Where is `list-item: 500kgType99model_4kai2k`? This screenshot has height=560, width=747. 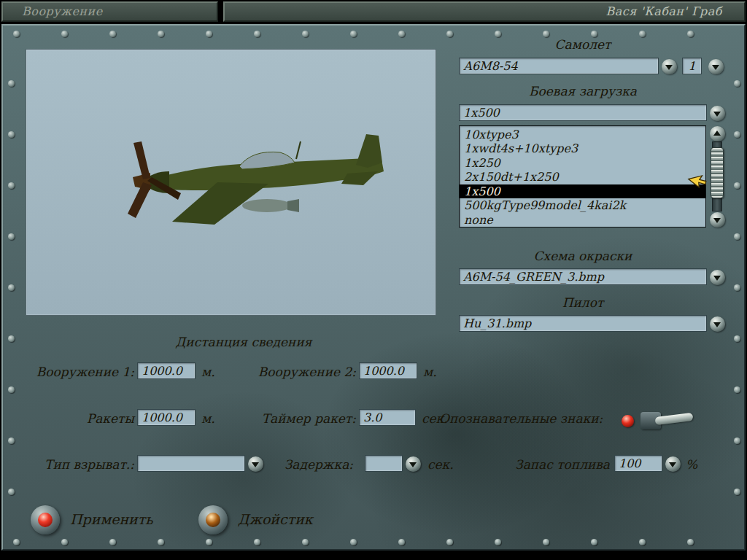 list-item: 500kgType99model_4kai2k is located at coordinates (582, 206).